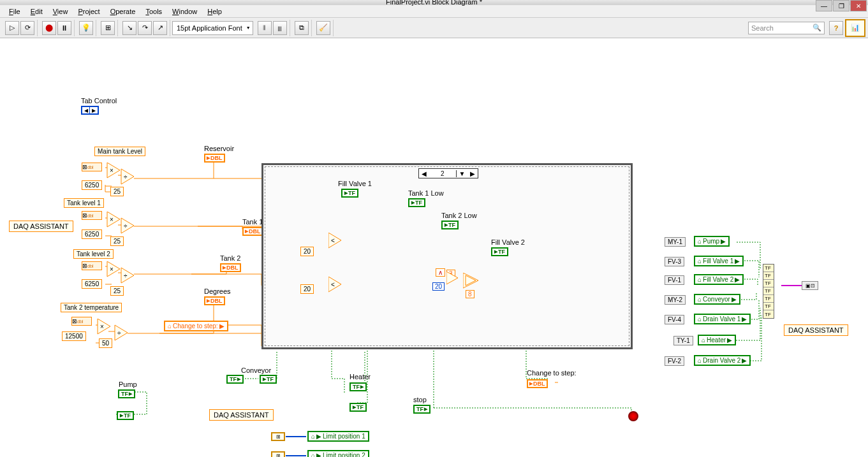 Image resolution: width=868 pixels, height=457 pixels. Describe the element at coordinates (49, 28) in the screenshot. I see `abort-button: ⬤` at that location.